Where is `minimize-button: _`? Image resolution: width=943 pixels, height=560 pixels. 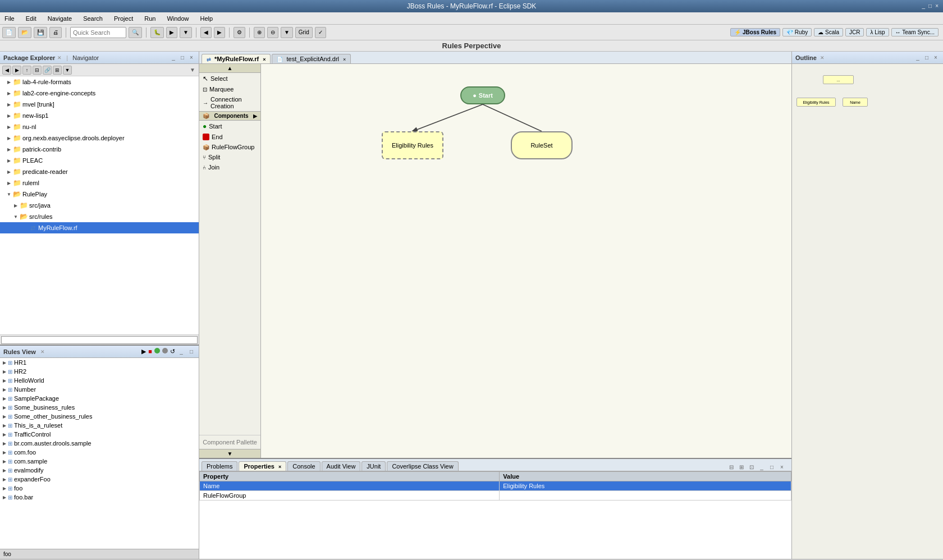
minimize-button: _ is located at coordinates (924, 6).